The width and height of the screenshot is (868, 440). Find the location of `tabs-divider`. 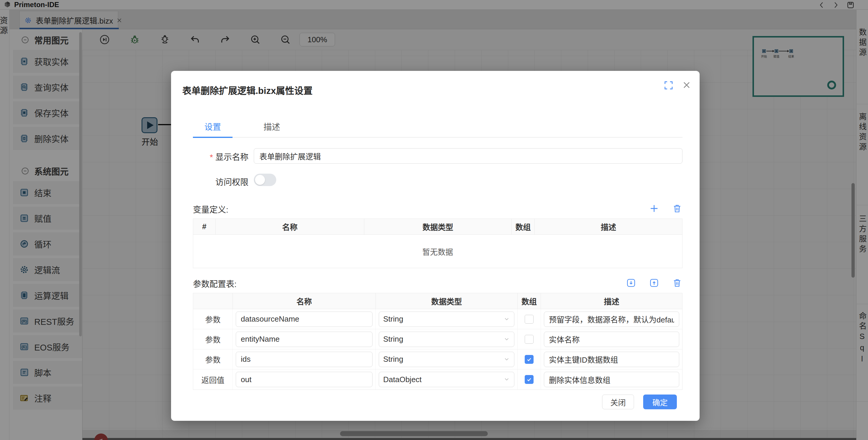

tabs-divider is located at coordinates (438, 137).